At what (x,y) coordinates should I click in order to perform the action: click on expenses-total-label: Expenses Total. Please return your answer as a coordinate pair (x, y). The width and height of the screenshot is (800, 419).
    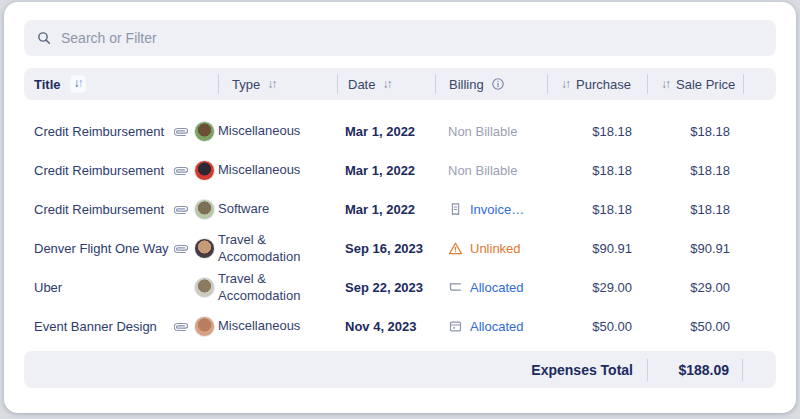
    Looking at the image, I should click on (336, 370).